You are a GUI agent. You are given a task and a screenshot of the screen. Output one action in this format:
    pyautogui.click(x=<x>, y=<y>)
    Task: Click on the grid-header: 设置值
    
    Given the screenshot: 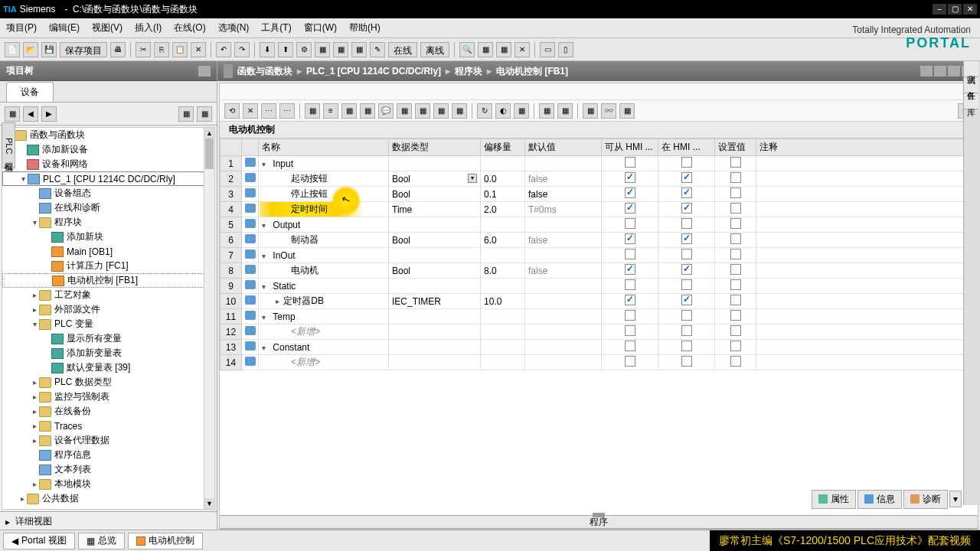 What is the action you would take?
    pyautogui.click(x=736, y=148)
    